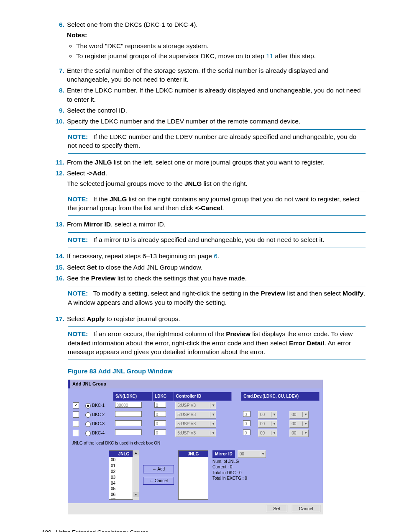 The image size is (399, 532). I want to click on step-body: From Mirror ID, select a mirror ID., so click(215, 224).